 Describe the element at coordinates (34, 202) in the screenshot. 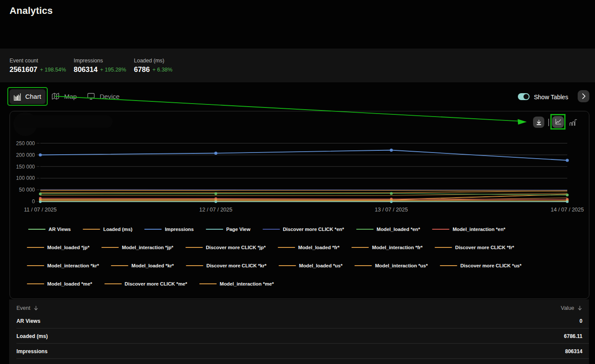

I see `svg-text: 0` at that location.